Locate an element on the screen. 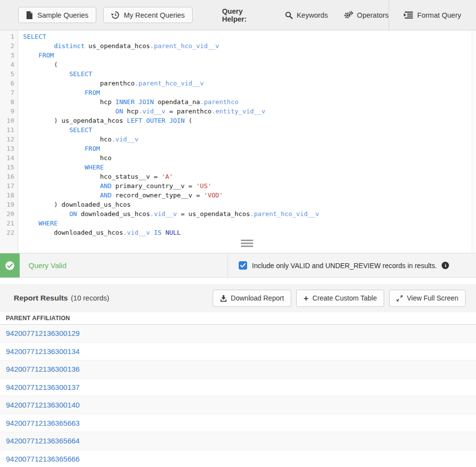 The height and width of the screenshot is (467, 476). table-row: 942007712136300137 is located at coordinates (238, 388).